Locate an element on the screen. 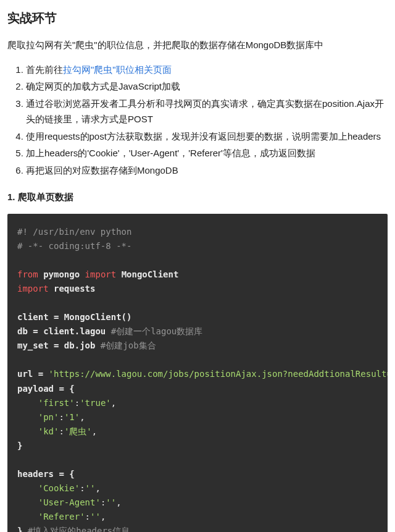 The image size is (395, 532). code-line: client = MongoClient() is located at coordinates (74, 317).